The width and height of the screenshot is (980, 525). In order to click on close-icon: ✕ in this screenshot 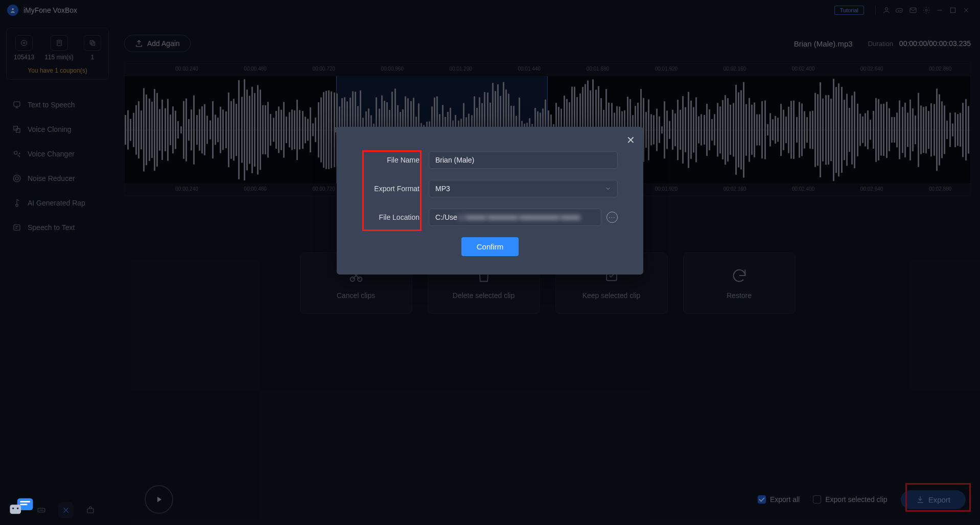, I will do `click(631, 140)`.